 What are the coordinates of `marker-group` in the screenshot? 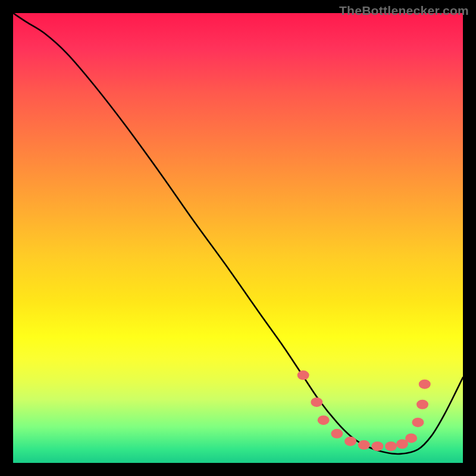 It's located at (364, 411).